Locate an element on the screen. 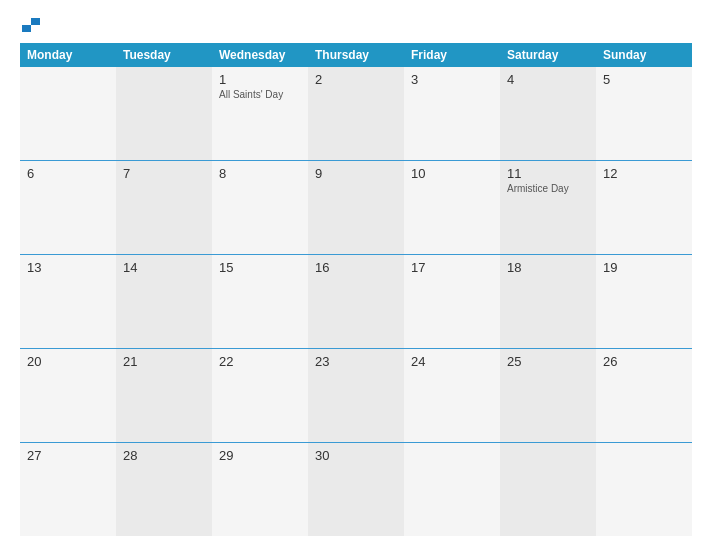 The width and height of the screenshot is (712, 550). day-number: 4 is located at coordinates (548, 80).